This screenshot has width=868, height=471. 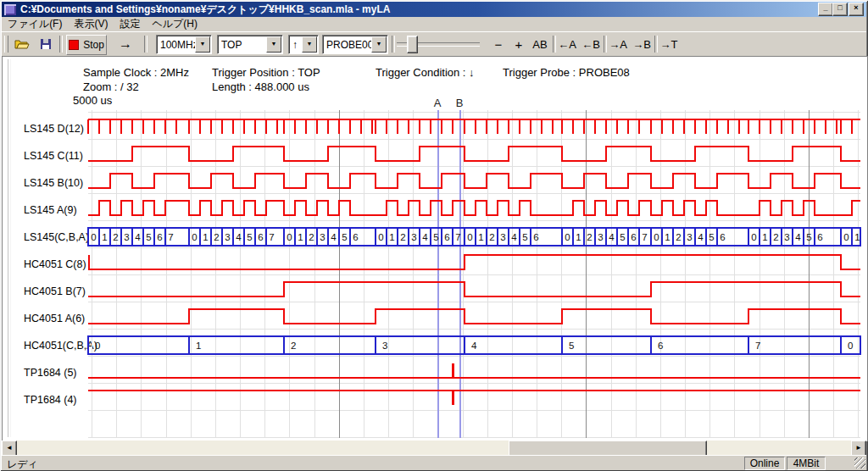 I want to click on toolbar-grip, so click(x=7, y=44).